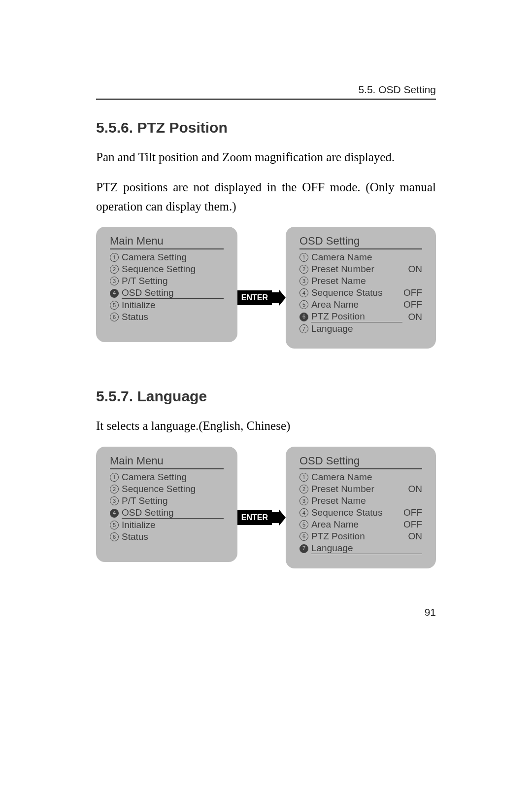  Describe the element at coordinates (361, 548) in the screenshot. I see `menu-item: 7Language` at that location.